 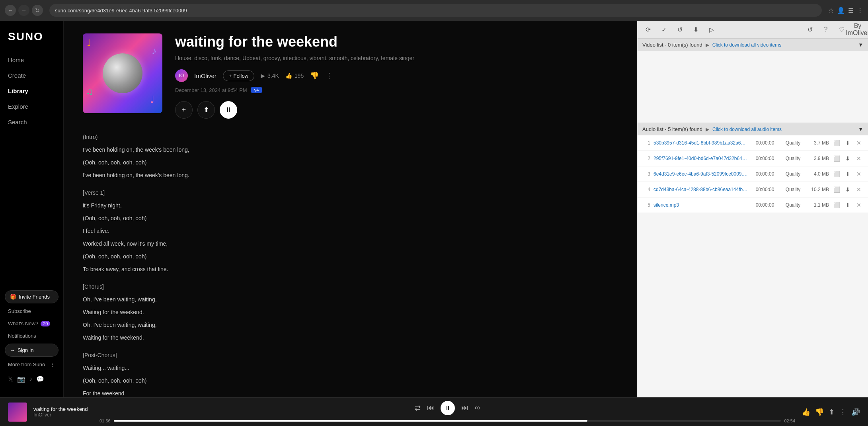 What do you see at coordinates (24, 10) in the screenshot?
I see `forward-button: →` at bounding box center [24, 10].